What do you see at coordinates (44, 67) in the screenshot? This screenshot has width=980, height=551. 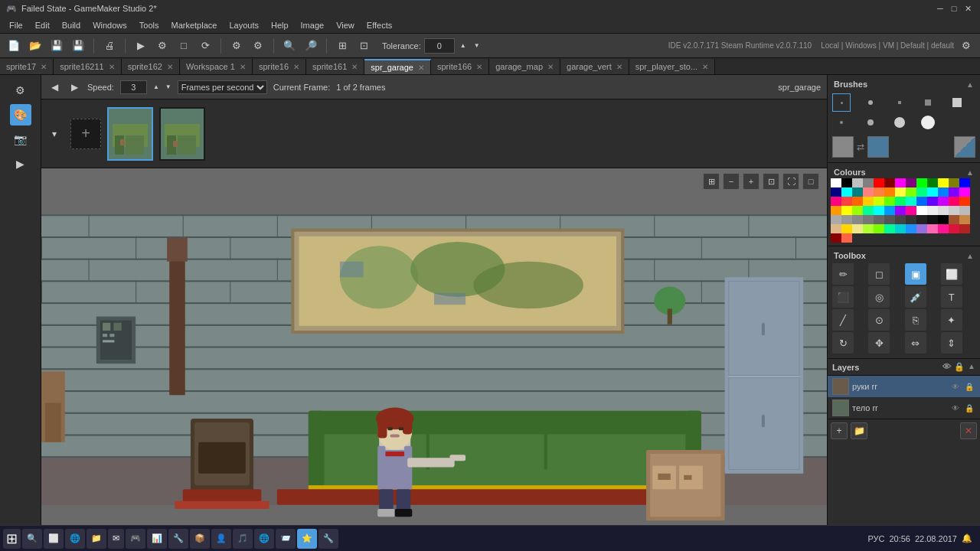 I see `close-tab-sprite17: ✕` at bounding box center [44, 67].